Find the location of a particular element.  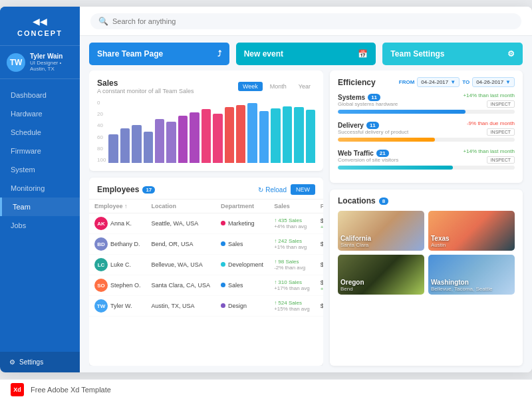

location-item: California Santa Clara is located at coordinates (381, 231).